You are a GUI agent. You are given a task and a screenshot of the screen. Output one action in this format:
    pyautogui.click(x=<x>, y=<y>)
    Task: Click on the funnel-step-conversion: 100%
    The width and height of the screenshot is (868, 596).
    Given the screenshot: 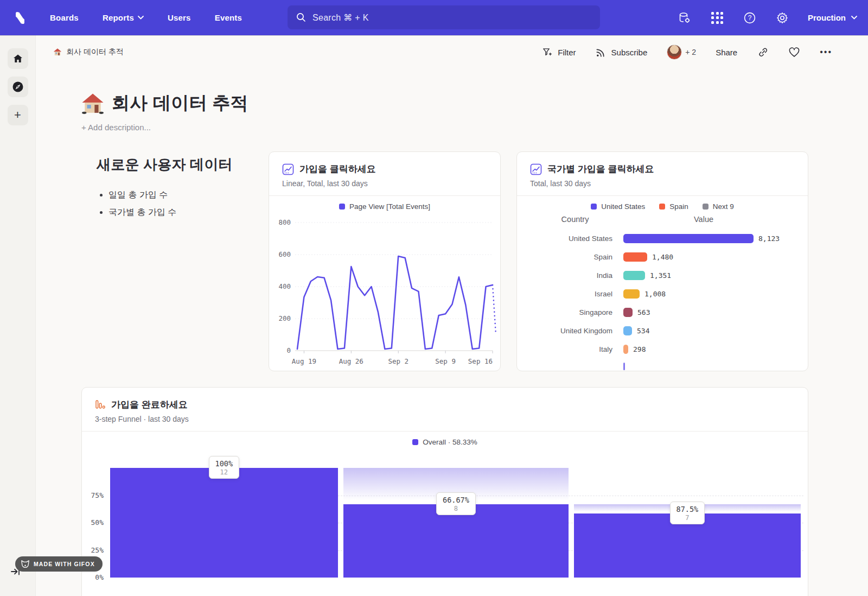 What is the action you would take?
    pyautogui.click(x=225, y=464)
    